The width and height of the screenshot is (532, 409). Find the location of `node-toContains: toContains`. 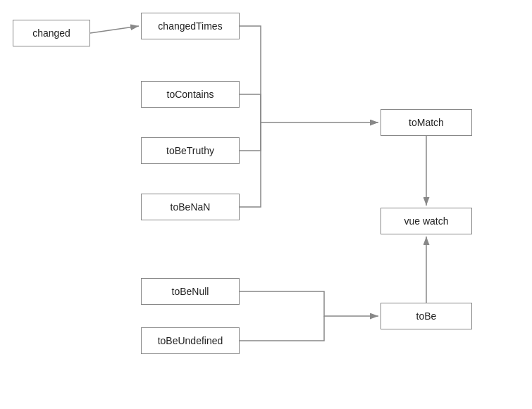

node-toContains: toContains is located at coordinates (190, 94).